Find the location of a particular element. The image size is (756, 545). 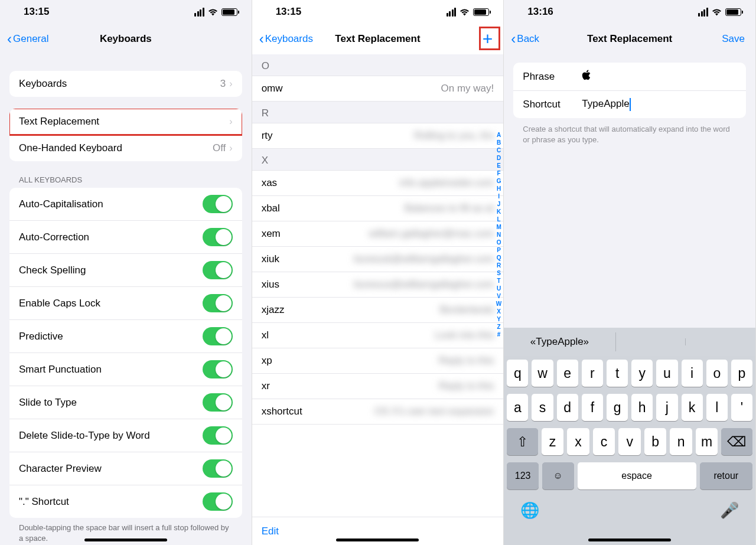

replacement-row: omwOn my way! is located at coordinates (378, 89).